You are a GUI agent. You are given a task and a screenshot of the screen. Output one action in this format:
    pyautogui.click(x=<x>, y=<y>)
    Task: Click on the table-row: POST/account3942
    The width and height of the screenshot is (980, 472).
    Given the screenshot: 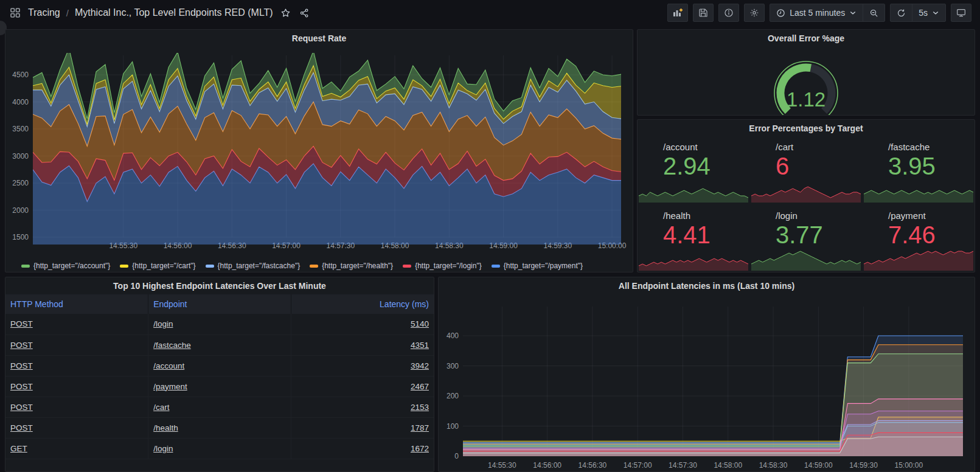 What is the action you would take?
    pyautogui.click(x=220, y=366)
    